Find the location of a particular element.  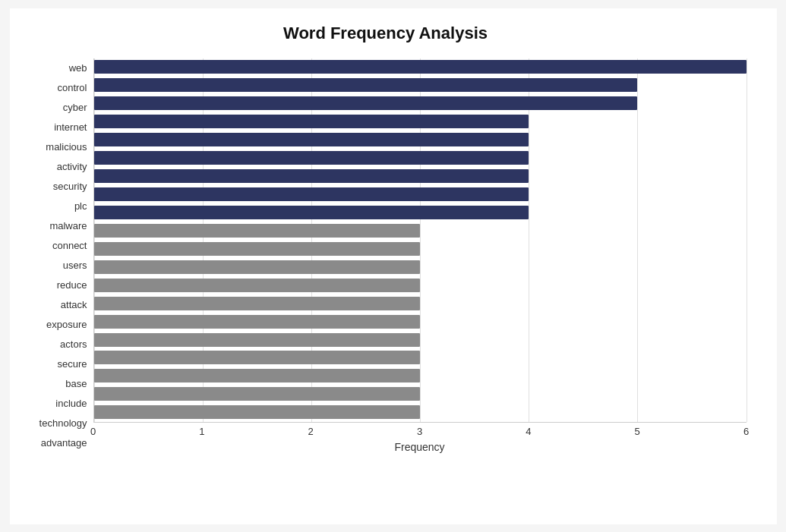

y-label: control is located at coordinates (56, 88).